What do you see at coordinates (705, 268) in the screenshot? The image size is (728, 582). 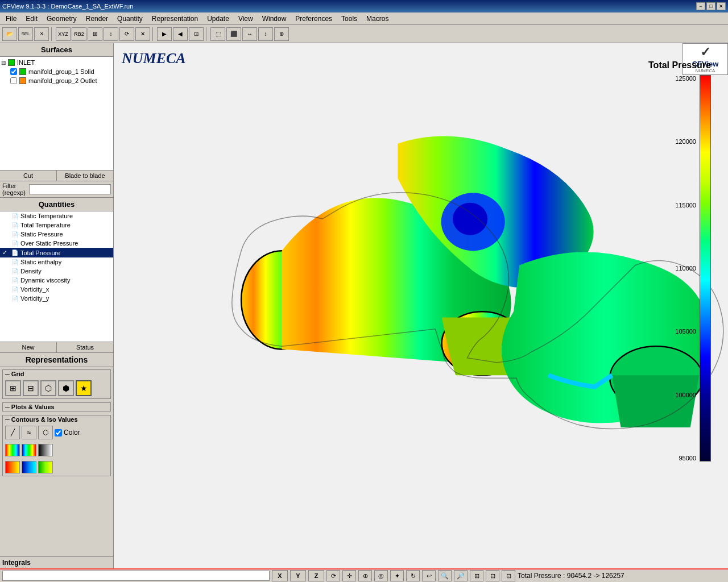 I see `colorscale-bar` at bounding box center [705, 268].